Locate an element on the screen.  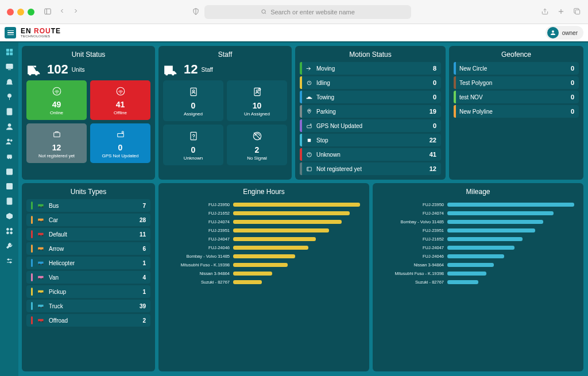
sidebar-item-commands is located at coordinates (9, 231).